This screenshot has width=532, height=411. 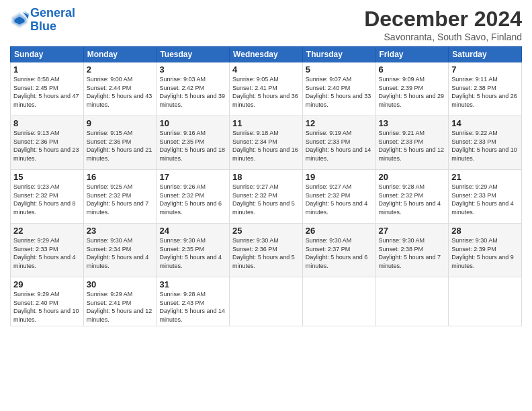 What do you see at coordinates (485, 89) in the screenshot?
I see `table-row: 7 Sunrise: 9:11 AM Sunset: 2:38 PM Dayli…` at bounding box center [485, 89].